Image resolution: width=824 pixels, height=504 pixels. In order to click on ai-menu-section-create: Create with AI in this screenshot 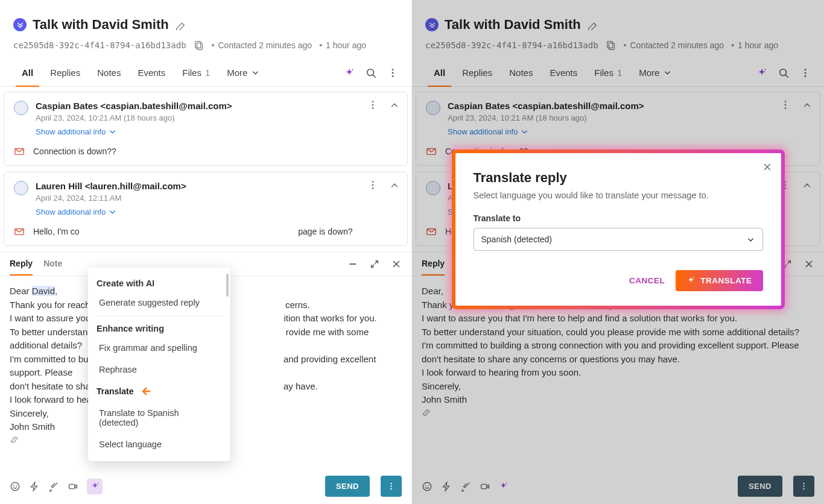, I will do `click(159, 283)`.